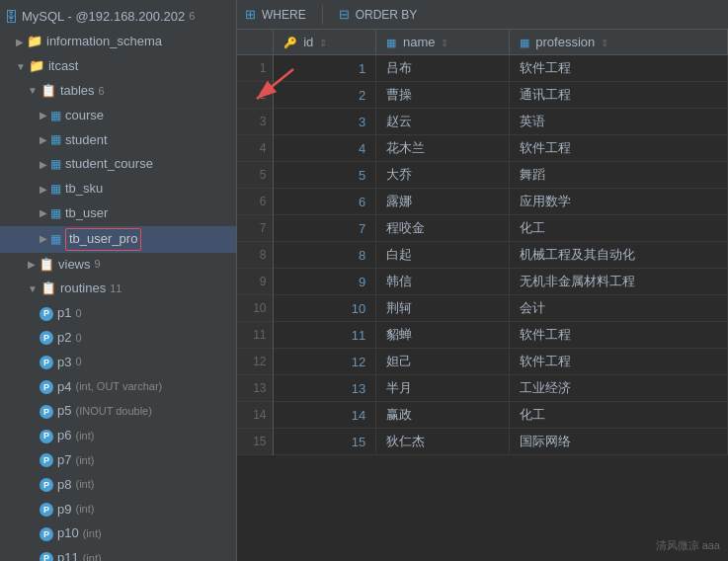 This screenshot has width=728, height=561. I want to click on id-cell: 4, so click(324, 148).